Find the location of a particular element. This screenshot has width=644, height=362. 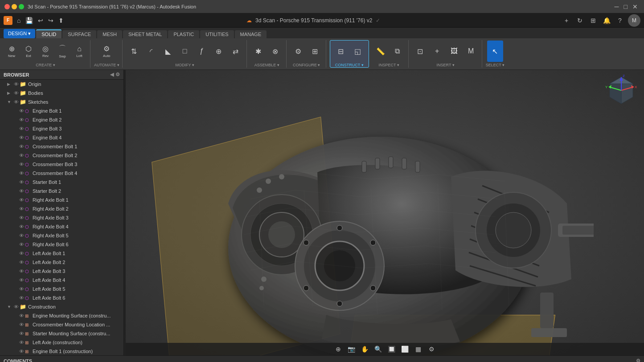

press-pull-btn: ⇅ is located at coordinates (134, 51).